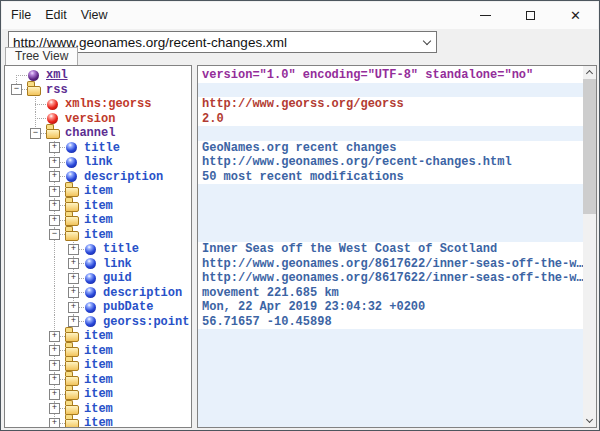  What do you see at coordinates (390, 76) in the screenshot?
I see `value-row: version="1.0" encoding="UTF-8" standalon…` at bounding box center [390, 76].